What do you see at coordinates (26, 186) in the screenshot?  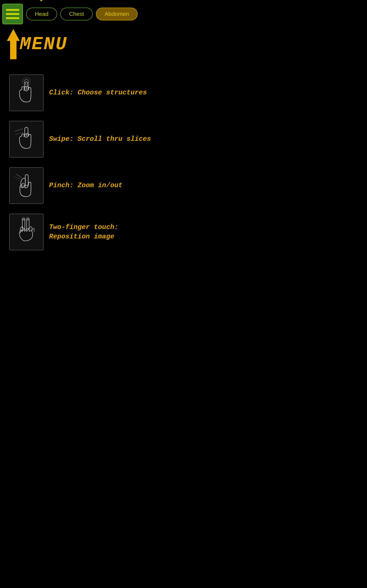 I see `pinch-gesture-icon` at bounding box center [26, 186].